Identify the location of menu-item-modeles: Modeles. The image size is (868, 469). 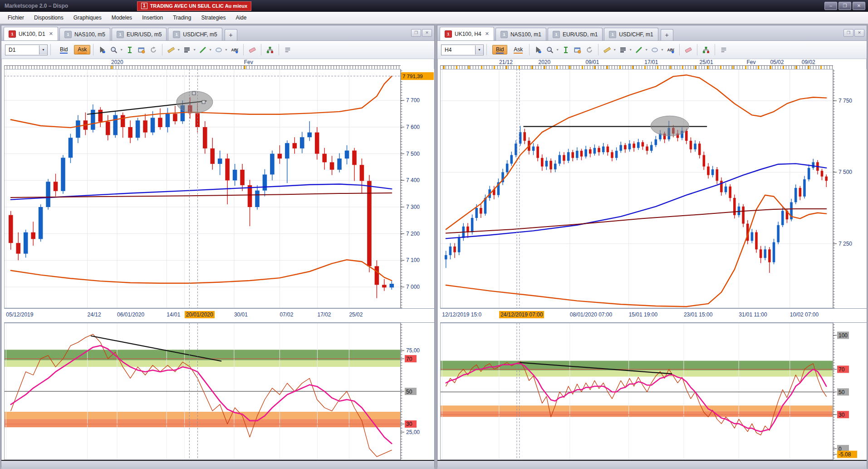
(122, 18).